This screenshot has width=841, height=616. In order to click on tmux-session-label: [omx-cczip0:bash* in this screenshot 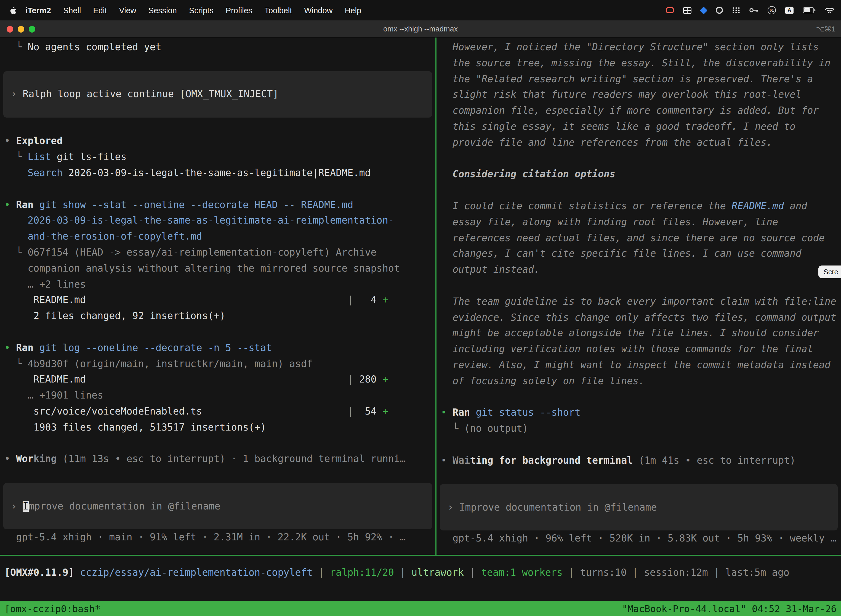, I will do `click(52, 609)`.